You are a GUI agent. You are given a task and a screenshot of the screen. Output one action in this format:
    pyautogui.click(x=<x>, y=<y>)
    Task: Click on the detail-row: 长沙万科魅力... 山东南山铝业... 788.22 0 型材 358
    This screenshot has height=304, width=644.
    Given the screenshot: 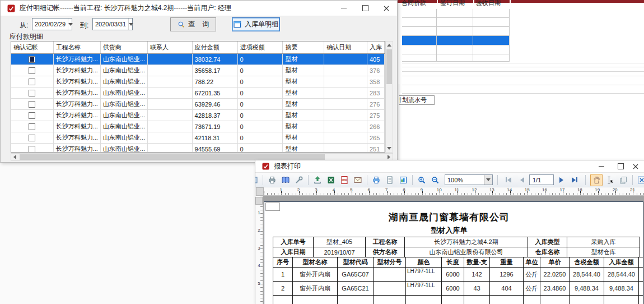 What is the action you would take?
    pyautogui.click(x=198, y=82)
    